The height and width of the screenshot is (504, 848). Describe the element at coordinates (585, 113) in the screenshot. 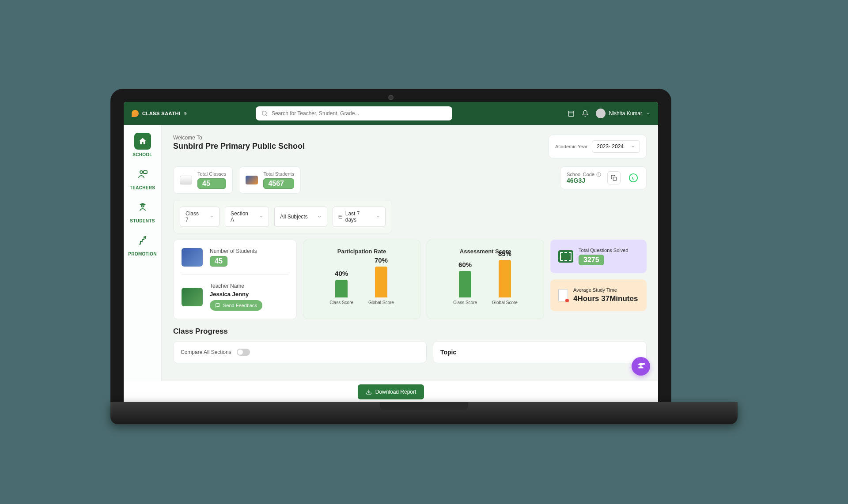

I see `bell-icon` at that location.